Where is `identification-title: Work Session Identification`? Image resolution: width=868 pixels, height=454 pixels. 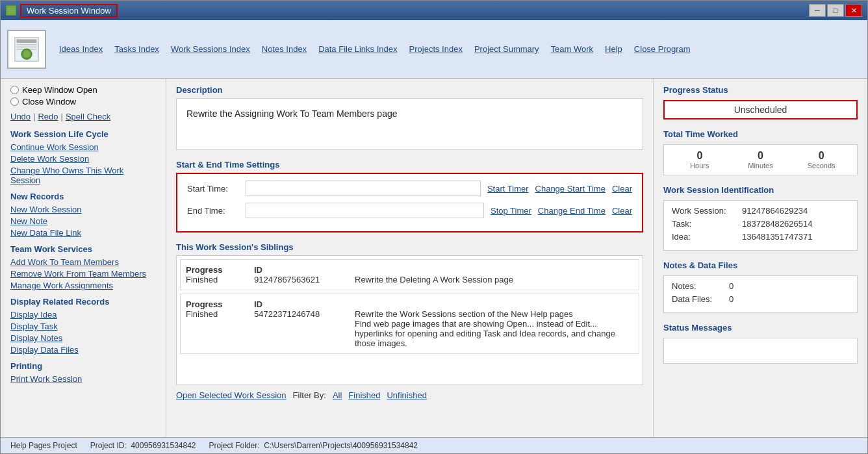
identification-title: Work Session Identification is located at coordinates (760, 190).